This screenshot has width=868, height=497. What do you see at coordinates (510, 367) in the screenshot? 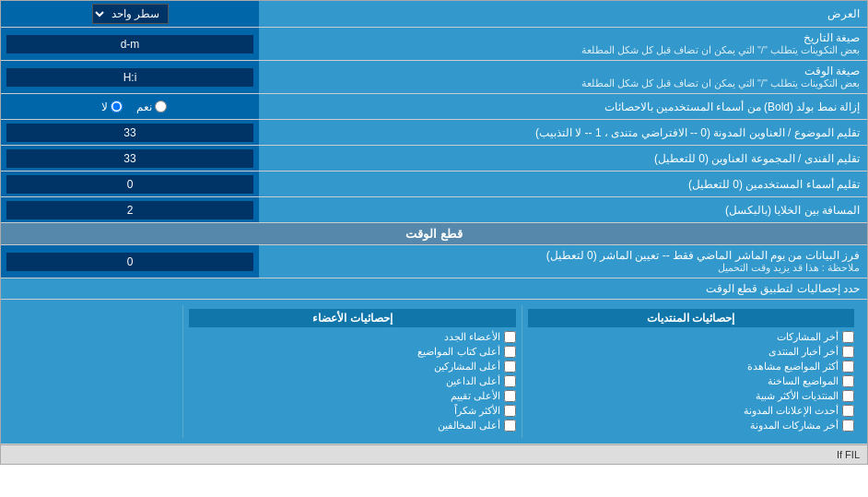
I see `cb-top-posters-input` at bounding box center [510, 367].